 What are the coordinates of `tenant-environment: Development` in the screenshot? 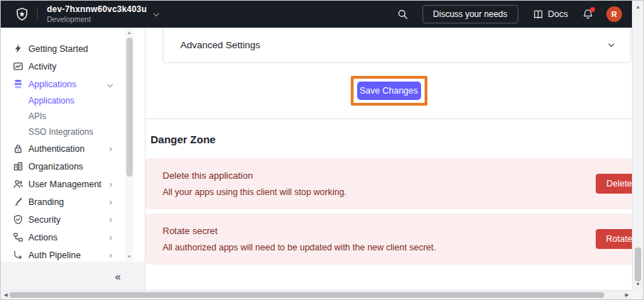 It's located at (97, 20).